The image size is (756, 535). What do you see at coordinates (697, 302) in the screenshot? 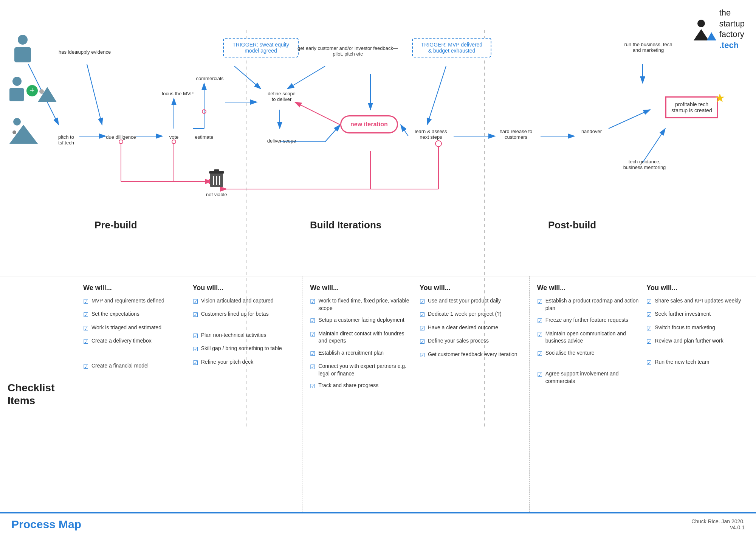
I see `list-item: ☑Share sales and KPI updates weekly` at bounding box center [697, 302].